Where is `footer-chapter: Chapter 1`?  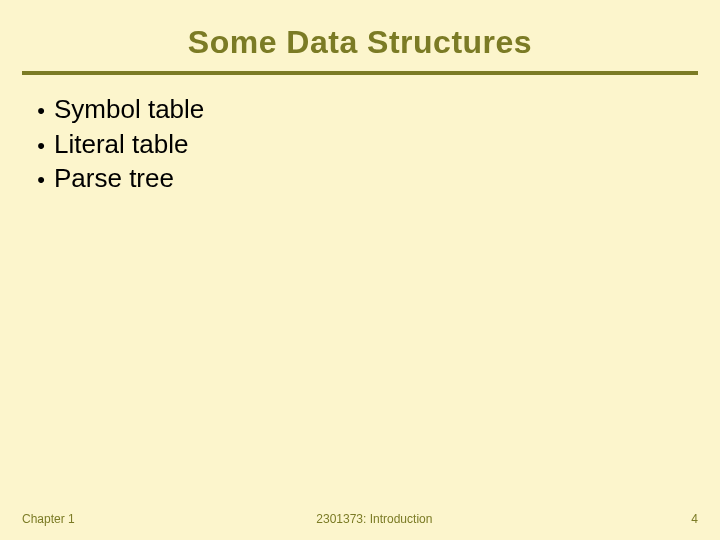 footer-chapter: Chapter 1 is located at coordinates (48, 519).